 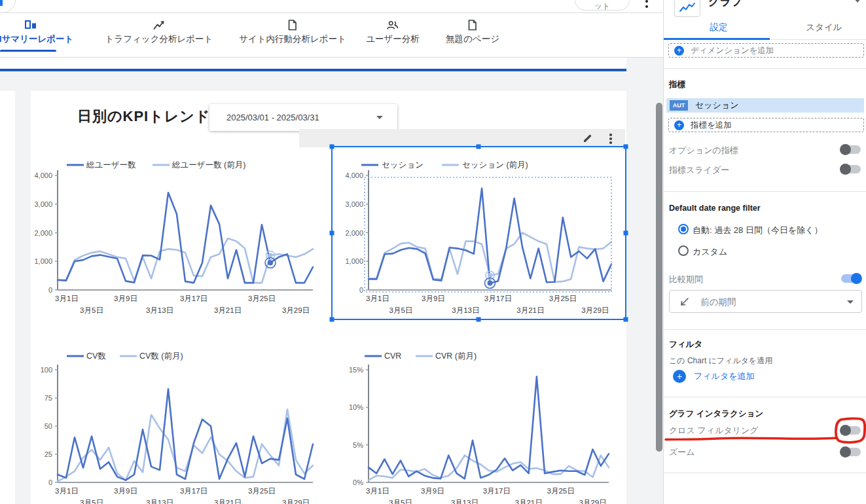 What do you see at coordinates (823, 27) in the screenshot?
I see `panel-tab-style: スタイル` at bounding box center [823, 27].